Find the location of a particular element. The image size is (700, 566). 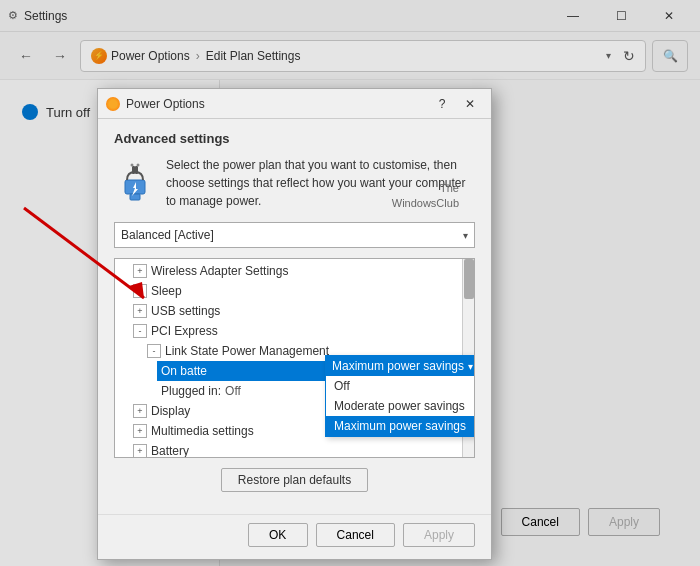

sleep-label: Sleep is located at coordinates (166, 291).